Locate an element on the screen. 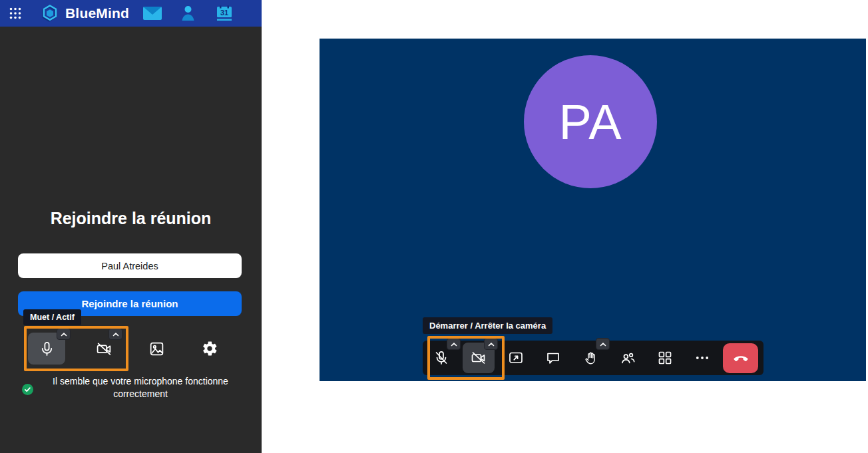 The height and width of the screenshot is (453, 868). calendar-icon: 31 is located at coordinates (224, 13).